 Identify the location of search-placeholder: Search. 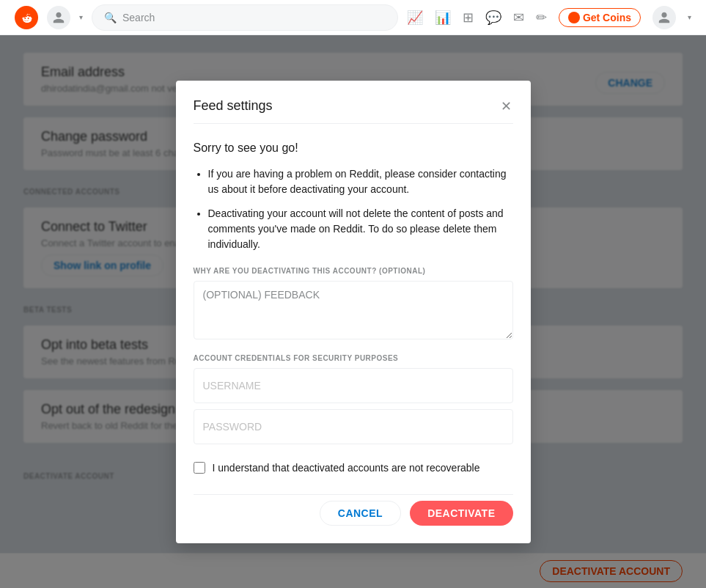
(139, 18).